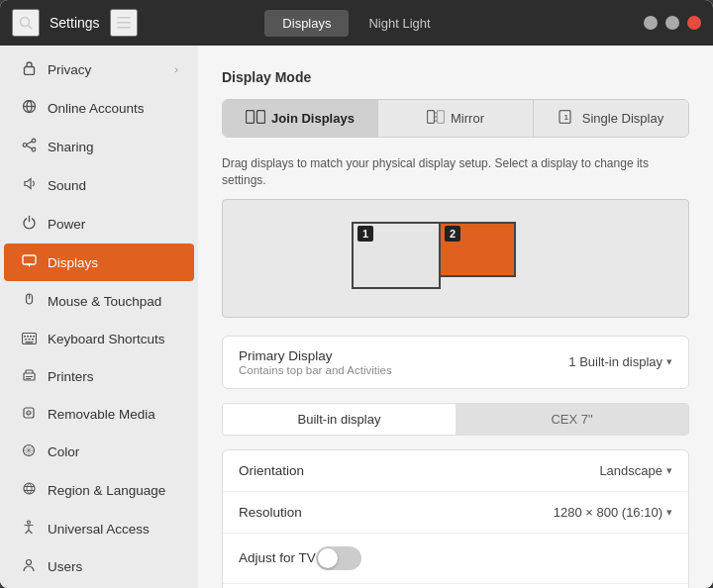 Image resolution: width=713 pixels, height=588 pixels. What do you see at coordinates (96, 109) in the screenshot?
I see `sidebar-label-online-accounts: Online Accounts` at bounding box center [96, 109].